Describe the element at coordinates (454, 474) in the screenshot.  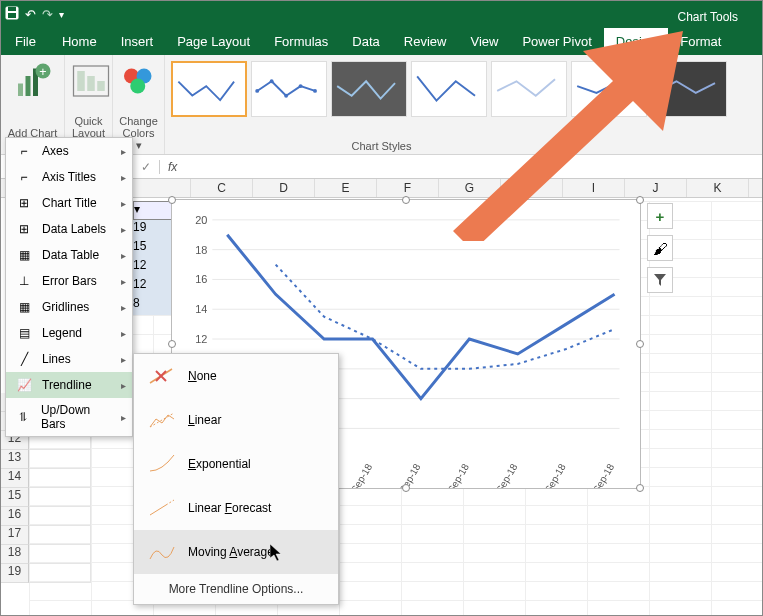
I see `svg-text: 07-Sep-18` at that location.